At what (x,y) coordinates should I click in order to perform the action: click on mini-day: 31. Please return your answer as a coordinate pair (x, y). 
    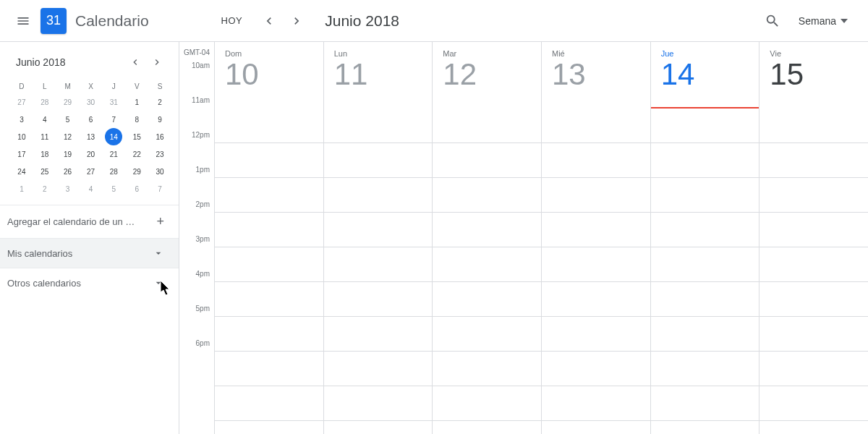
    Looking at the image, I should click on (114, 102).